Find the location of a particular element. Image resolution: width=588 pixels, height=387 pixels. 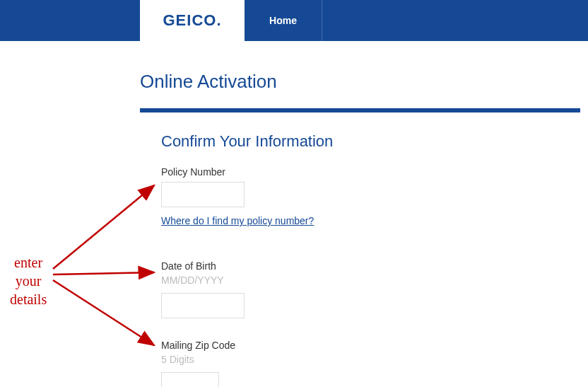

field-zip: Mailing Zip Code 5 Digits is located at coordinates (360, 364).